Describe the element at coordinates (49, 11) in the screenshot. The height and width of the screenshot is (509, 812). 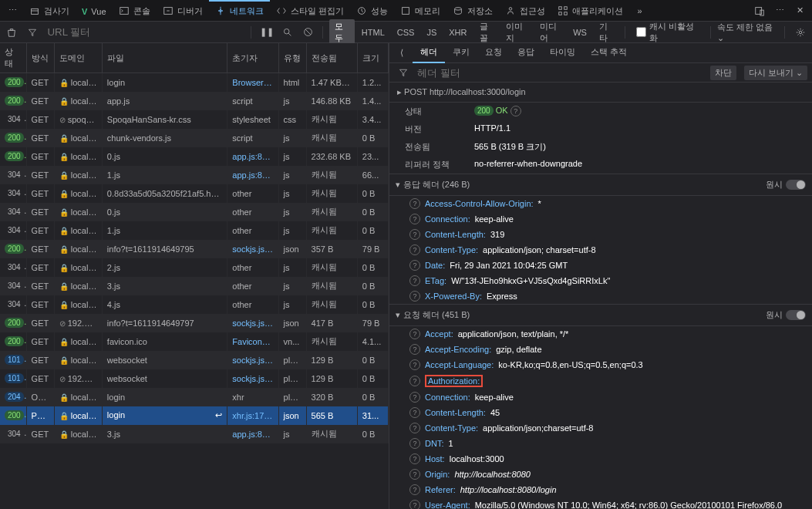
I see `tool-tab-0: 검사기` at that location.